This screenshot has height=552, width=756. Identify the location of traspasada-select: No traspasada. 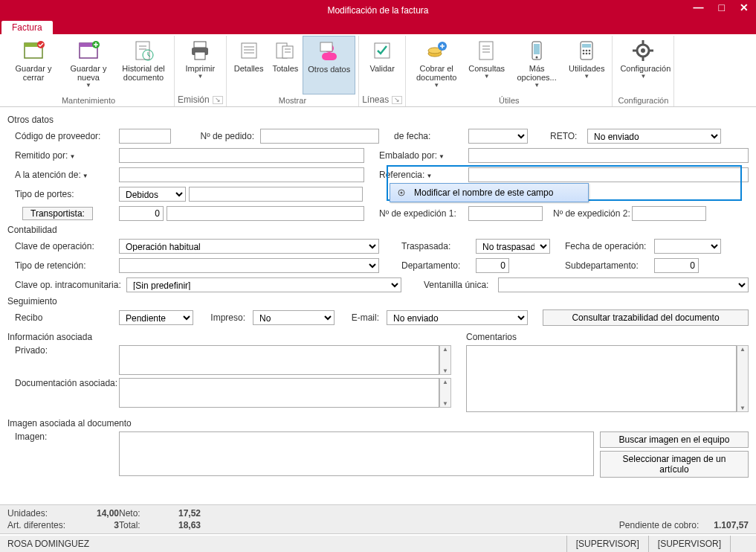
(513, 246).